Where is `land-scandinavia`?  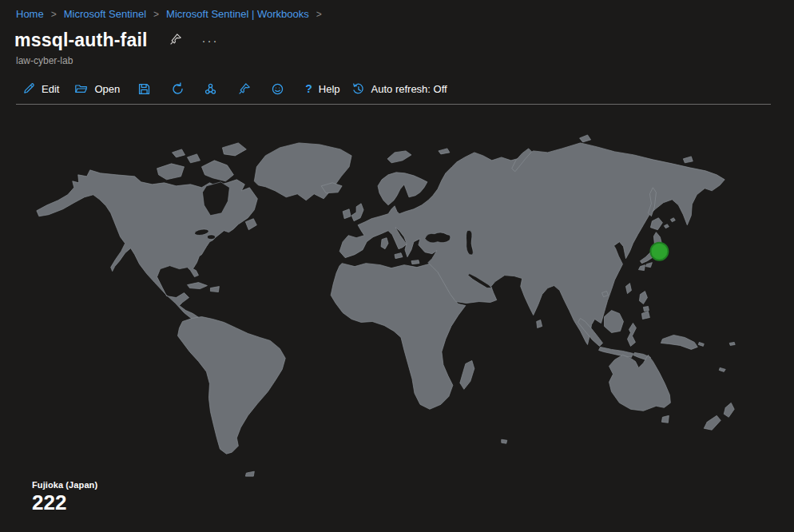 land-scandinavia is located at coordinates (403, 189).